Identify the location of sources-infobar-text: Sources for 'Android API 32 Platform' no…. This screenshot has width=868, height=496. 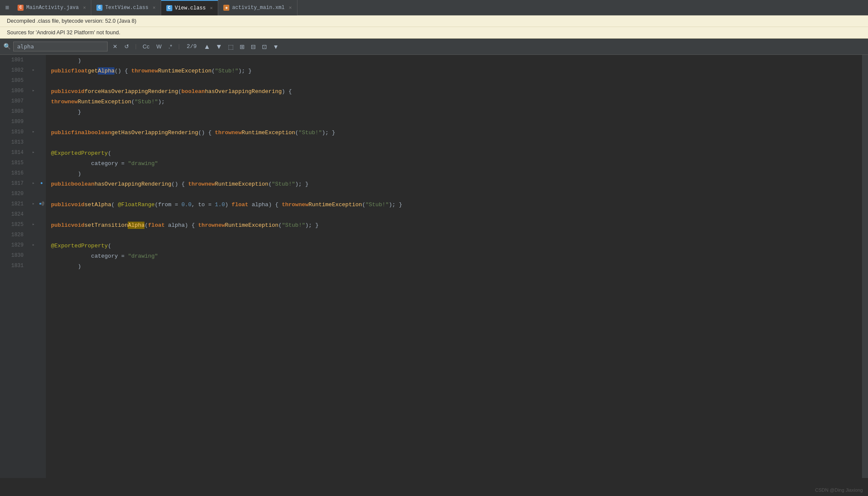
(63, 33).